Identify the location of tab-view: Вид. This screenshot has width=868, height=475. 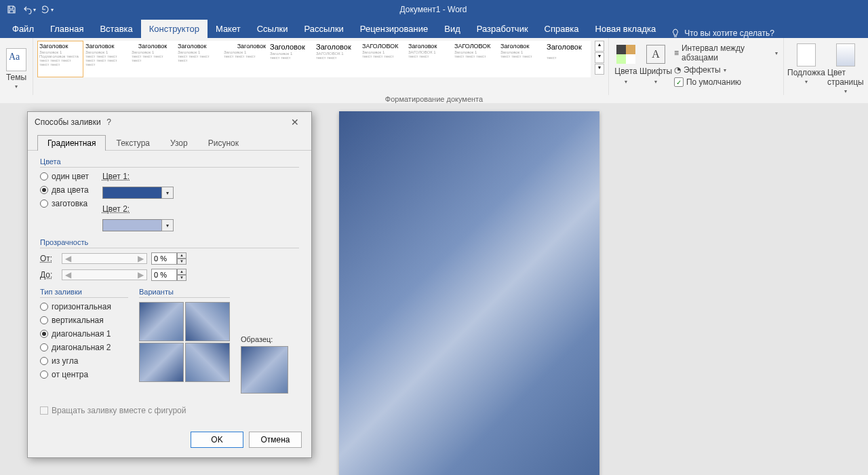
(452, 28).